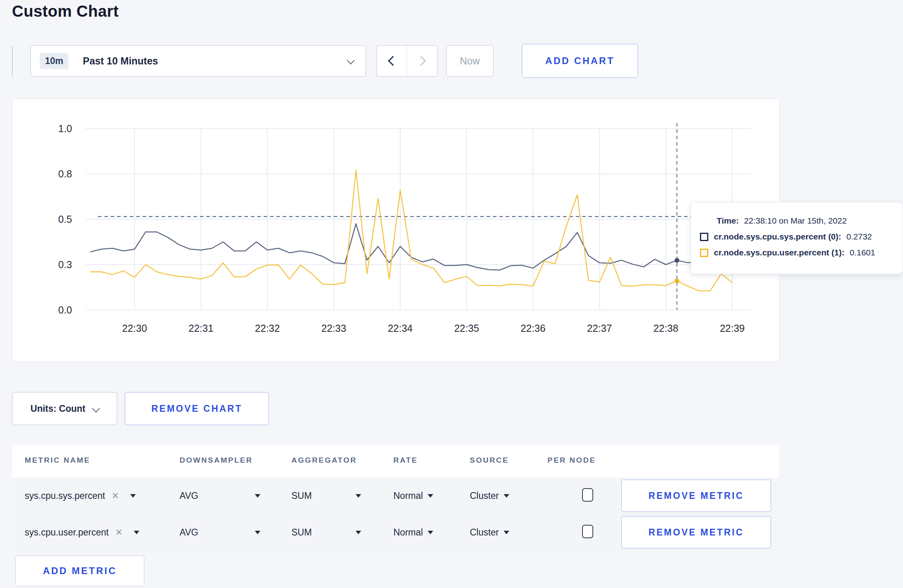 The width and height of the screenshot is (903, 588). What do you see at coordinates (12, 61) in the screenshot?
I see `toolbar-left-divider` at bounding box center [12, 61].